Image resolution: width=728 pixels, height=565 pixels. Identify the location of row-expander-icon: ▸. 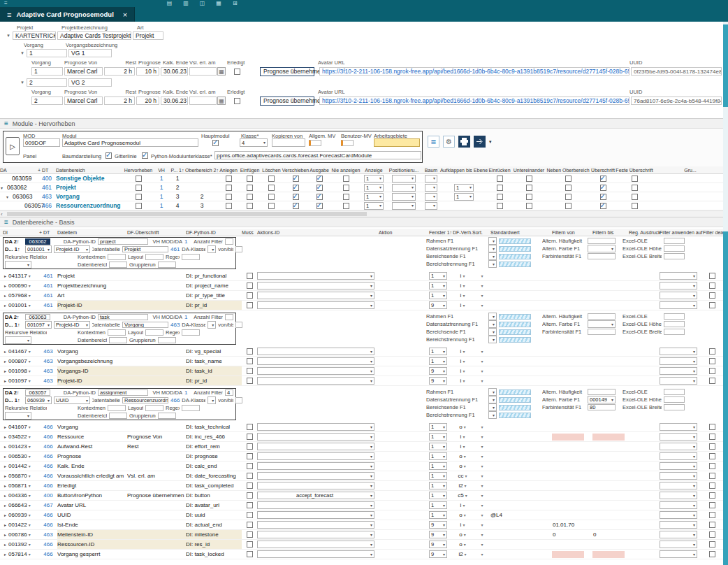
(6, 544).